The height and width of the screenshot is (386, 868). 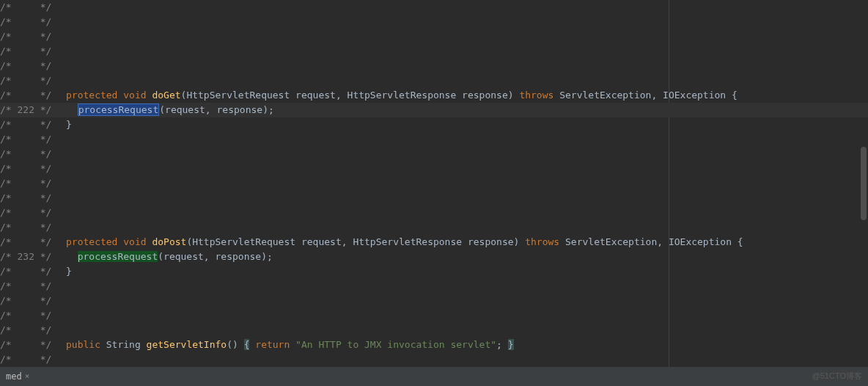 What do you see at coordinates (28, 376) in the screenshot?
I see `close-icon: ×` at bounding box center [28, 376].